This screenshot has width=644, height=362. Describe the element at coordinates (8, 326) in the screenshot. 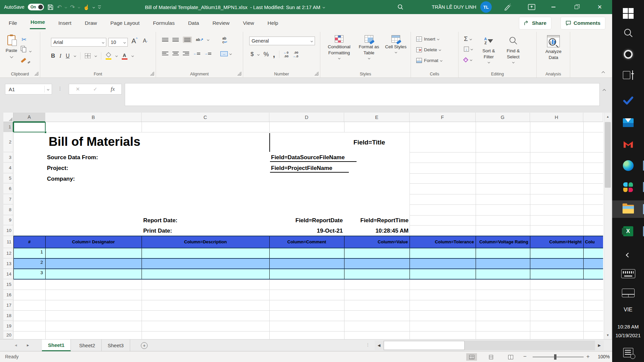

I see `row-header-19: 19` at that location.